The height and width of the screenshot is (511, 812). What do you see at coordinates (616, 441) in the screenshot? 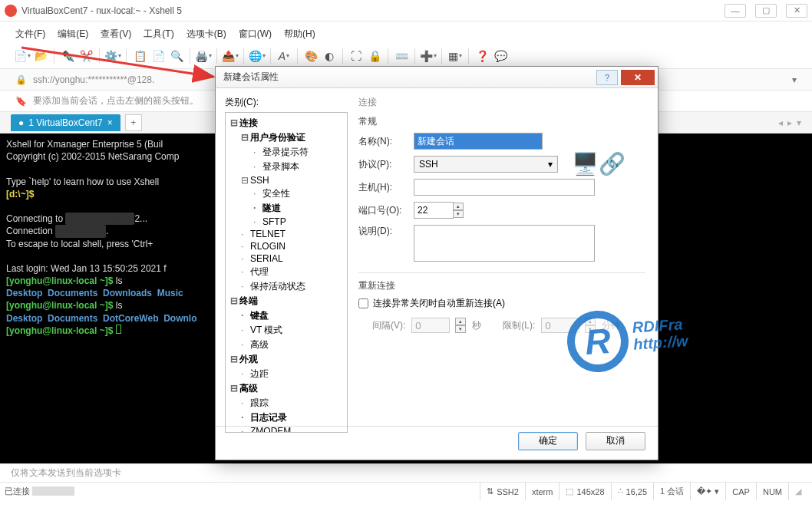
I see `cancel-button: 取消` at bounding box center [616, 441].